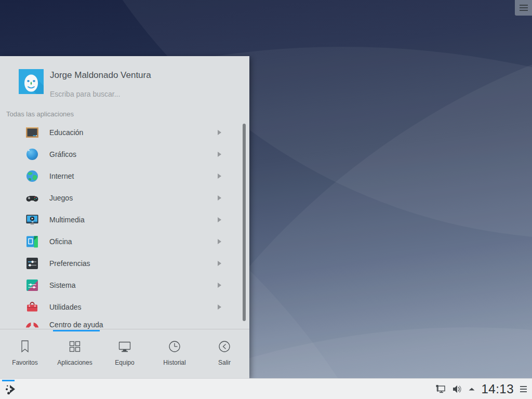 The width and height of the screenshot is (532, 399). What do you see at coordinates (457, 389) in the screenshot?
I see `volume-icon` at bounding box center [457, 389].